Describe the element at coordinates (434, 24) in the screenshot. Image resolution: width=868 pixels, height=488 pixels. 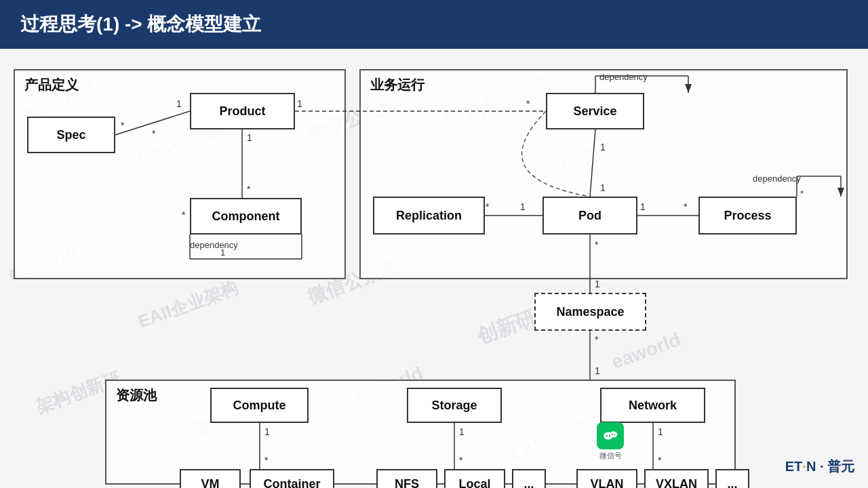
I see `header: 过程思考(1) -> 概念模型建立` at that location.